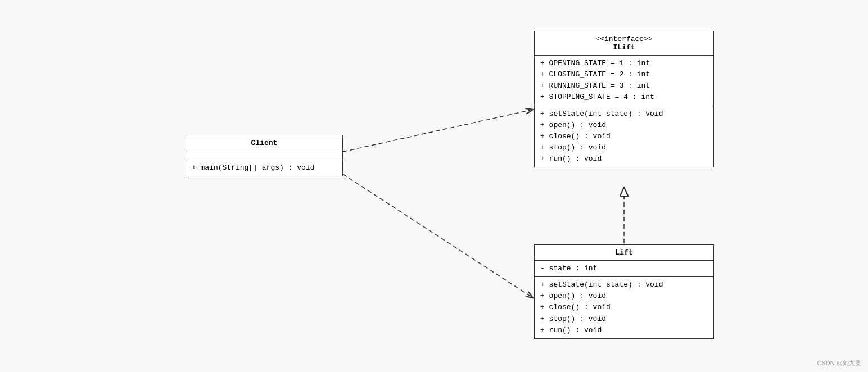  What do you see at coordinates (624, 39) in the screenshot?
I see `ilift-stereotype: <<interface>>` at bounding box center [624, 39].